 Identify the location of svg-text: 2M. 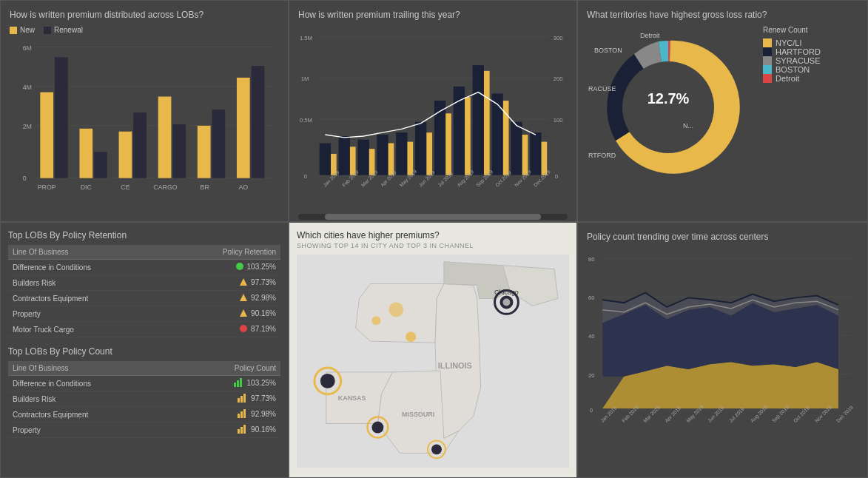
(27, 127).